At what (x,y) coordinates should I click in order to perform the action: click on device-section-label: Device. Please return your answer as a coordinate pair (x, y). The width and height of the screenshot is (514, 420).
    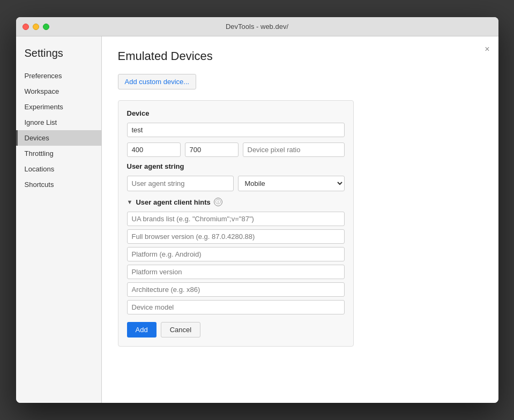
    Looking at the image, I should click on (236, 114).